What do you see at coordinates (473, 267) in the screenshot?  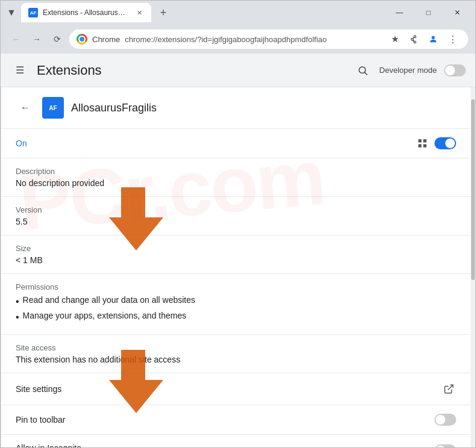 I see `scrollbar` at bounding box center [473, 267].